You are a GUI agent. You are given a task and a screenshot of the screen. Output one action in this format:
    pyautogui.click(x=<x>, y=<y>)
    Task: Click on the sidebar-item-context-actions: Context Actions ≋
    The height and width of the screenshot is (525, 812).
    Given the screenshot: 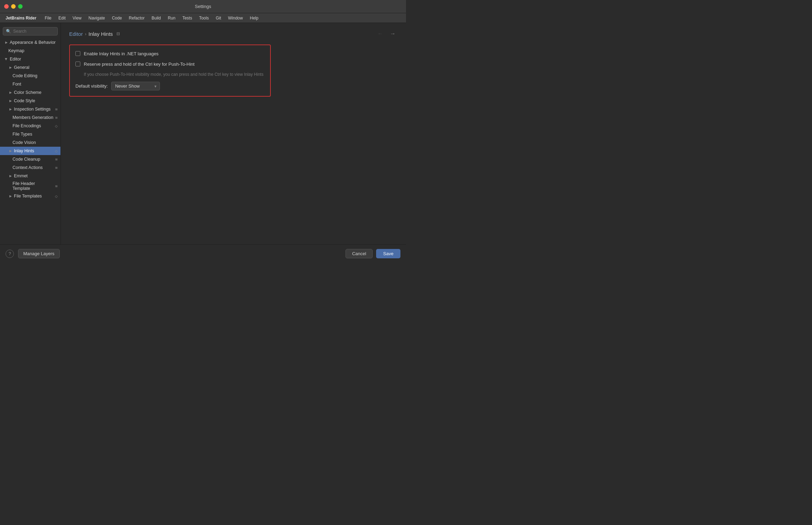 What is the action you would take?
    pyautogui.click(x=30, y=168)
    